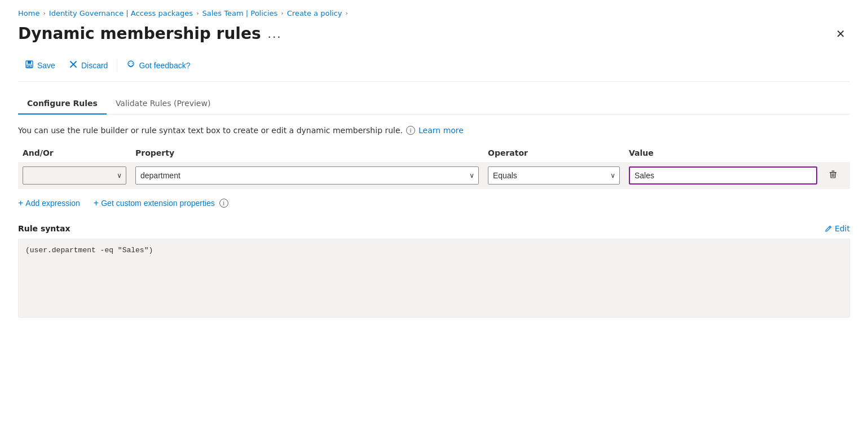 This screenshot has height=439, width=868. Describe the element at coordinates (44, 229) in the screenshot. I see `rule-syntax-label: Rule syntax` at that location.